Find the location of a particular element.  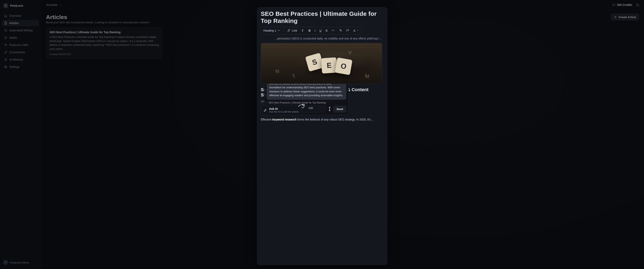

comment-tool is located at coordinates (348, 30).